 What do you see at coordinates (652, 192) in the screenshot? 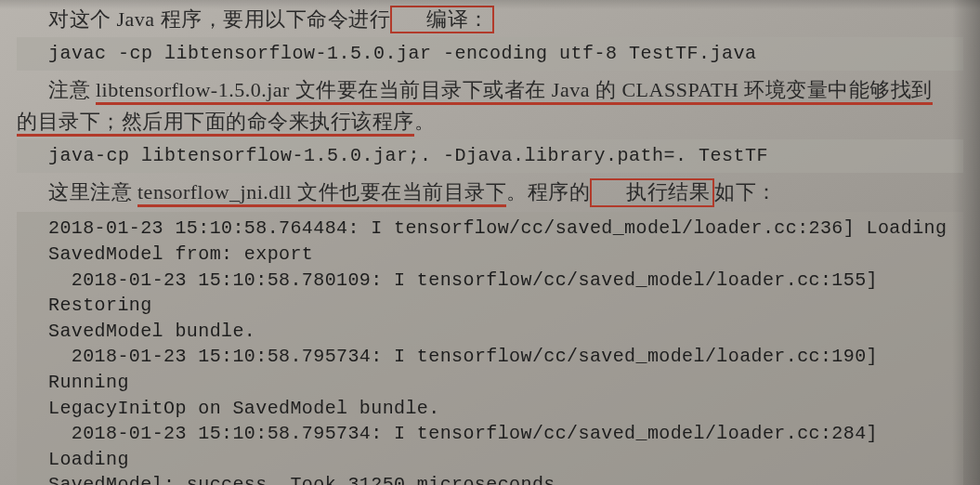
I see `highlight-exec-result: 执行结果` at bounding box center [652, 192].